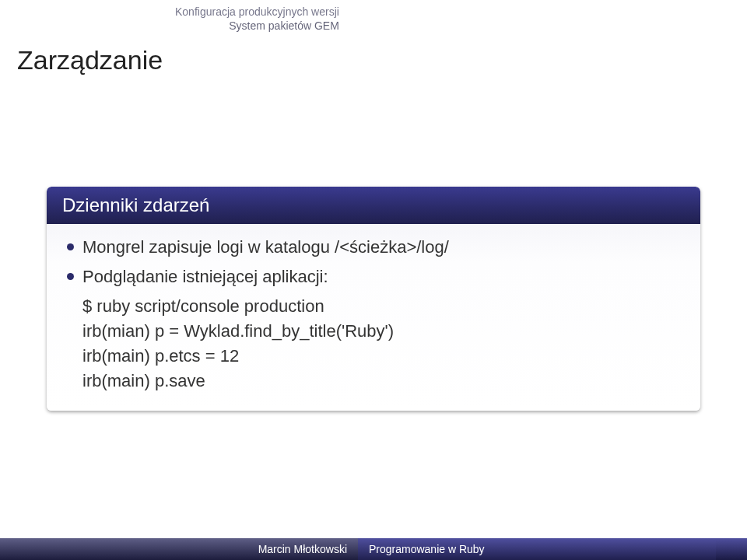  Describe the element at coordinates (374, 356) in the screenshot. I see `code-line: irb(main) p.etcs = 12` at that location.